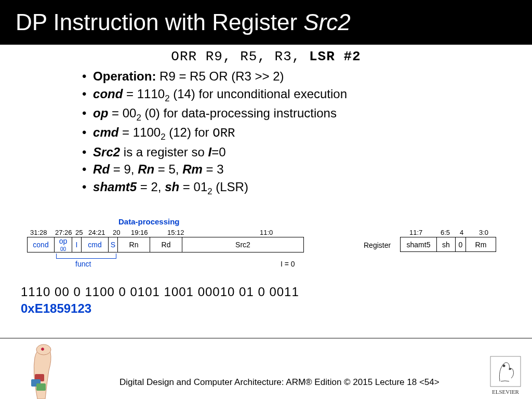  I want to click on bit-label: 6:5, so click(445, 233).